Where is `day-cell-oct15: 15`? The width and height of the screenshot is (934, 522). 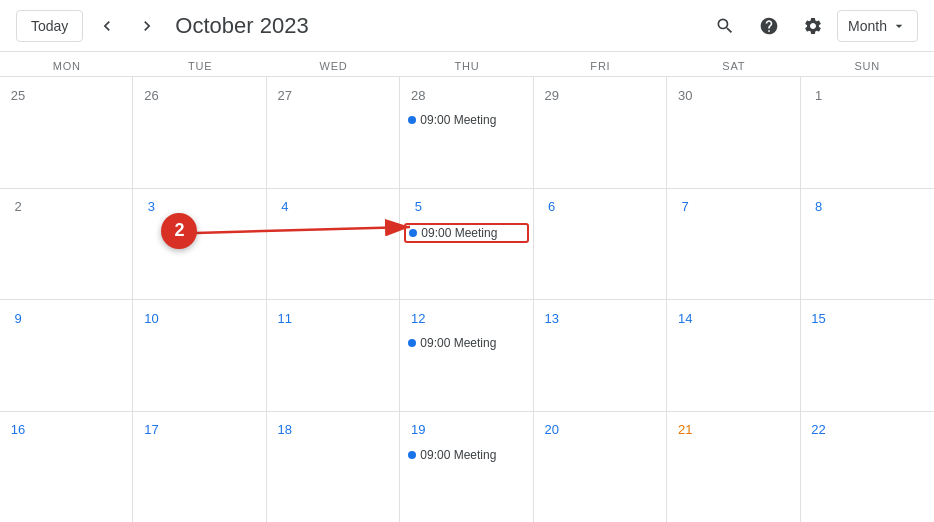
day-cell-oct15: 15 is located at coordinates (868, 356).